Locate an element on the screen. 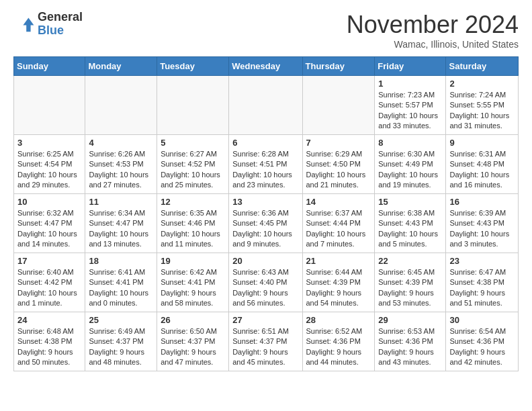 The width and height of the screenshot is (532, 411). day-info: Sunrise: 6:47 AM Sunset: 4:38 PM Dayligh… is located at coordinates (482, 288).